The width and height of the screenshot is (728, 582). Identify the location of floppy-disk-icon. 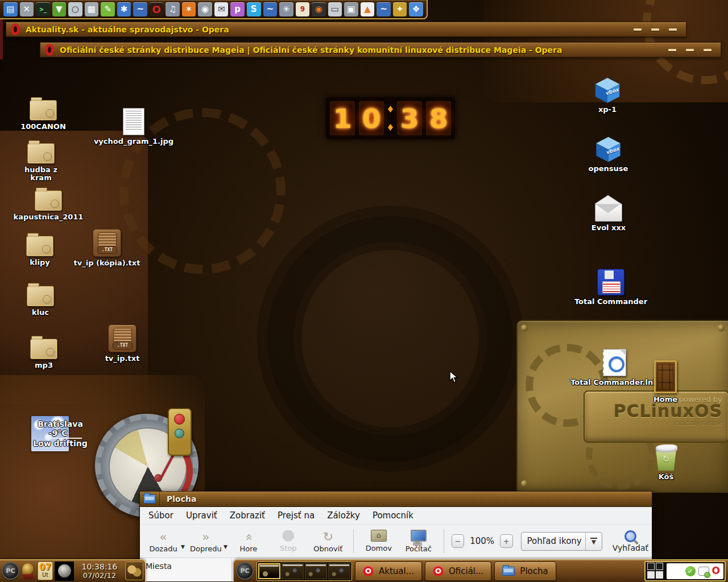
(611, 282).